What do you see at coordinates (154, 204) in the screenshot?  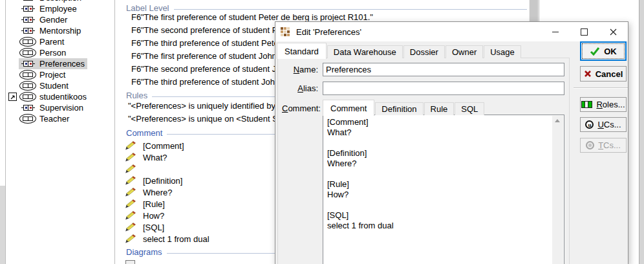 I see `comment-row-text: [Rule]` at bounding box center [154, 204].